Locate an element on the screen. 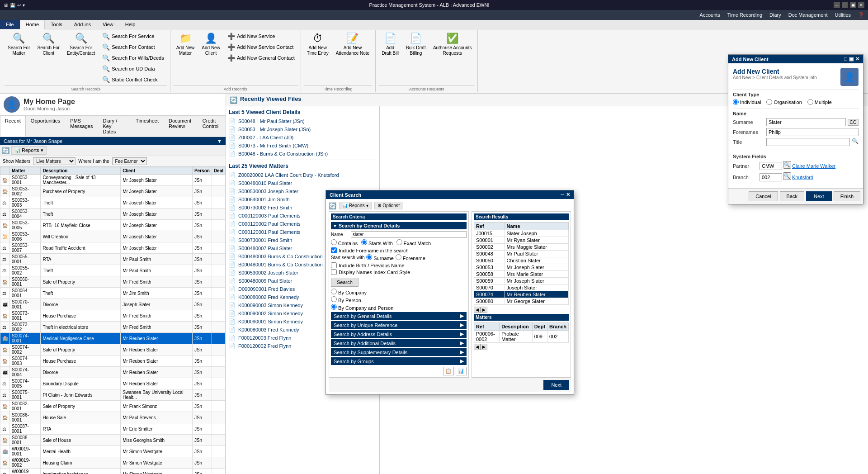 This screenshot has height=474, width=868. display-index-check is located at coordinates (334, 272).